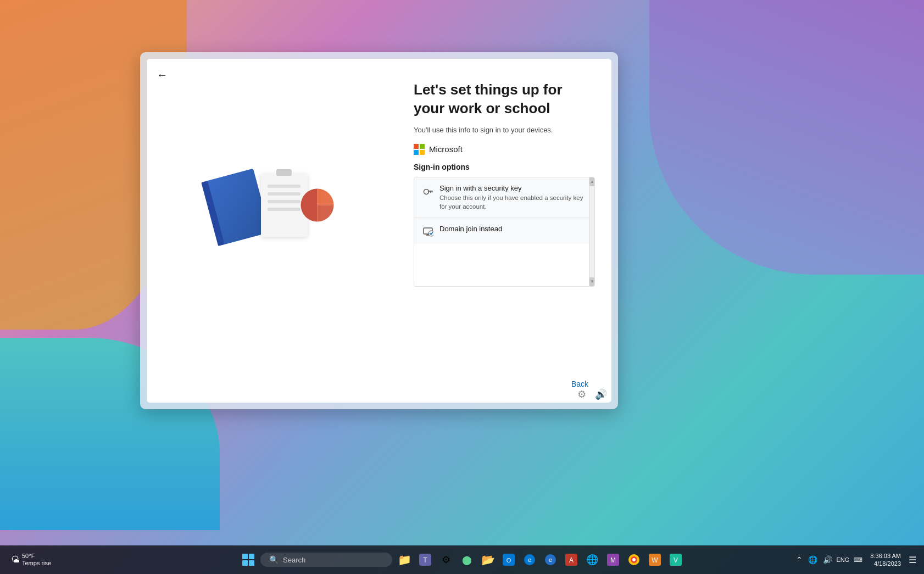 The image size is (924, 574). Describe the element at coordinates (280, 218) in the screenshot. I see `illustration-area` at that location.